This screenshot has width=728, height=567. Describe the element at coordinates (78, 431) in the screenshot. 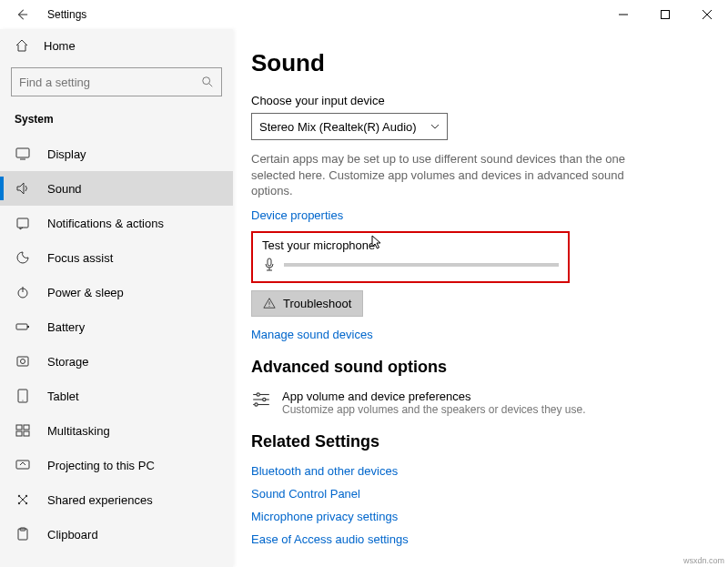

I see `sidebar-item-label: Multitasking` at that location.